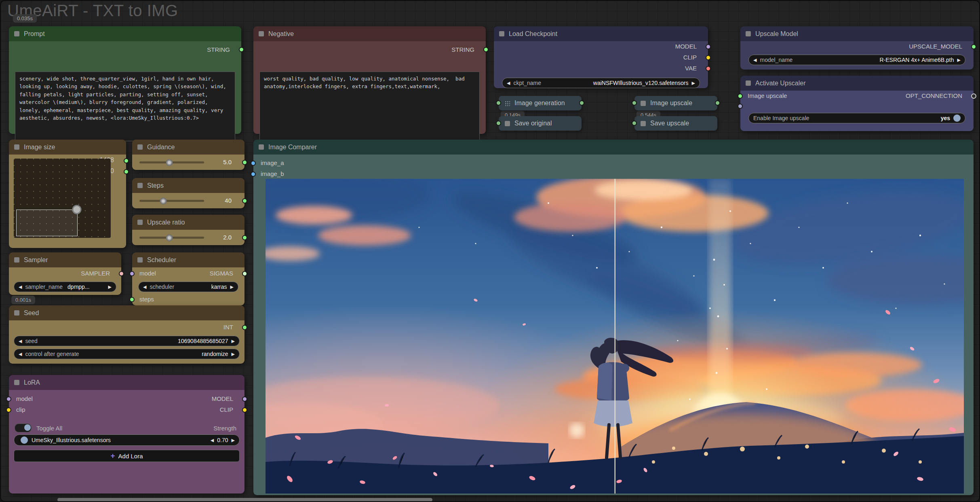  I want to click on node-steps: Steps 40, so click(188, 193).